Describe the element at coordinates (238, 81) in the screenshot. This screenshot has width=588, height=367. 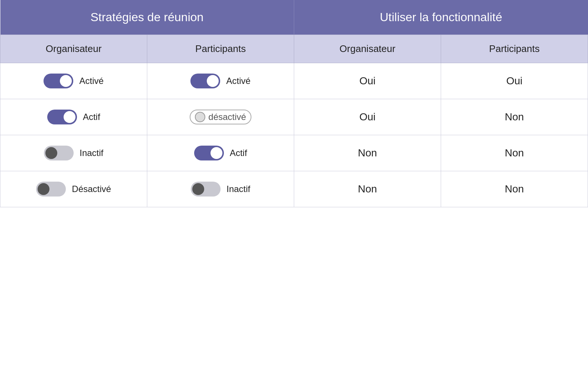
I see `part-toggle-label-0: Activé` at that location.